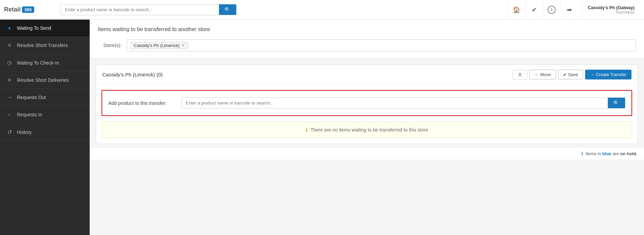  What do you see at coordinates (159, 45) in the screenshot?
I see `store-tag: Cassidy's Ph (Limerick) ✕` at bounding box center [159, 45].